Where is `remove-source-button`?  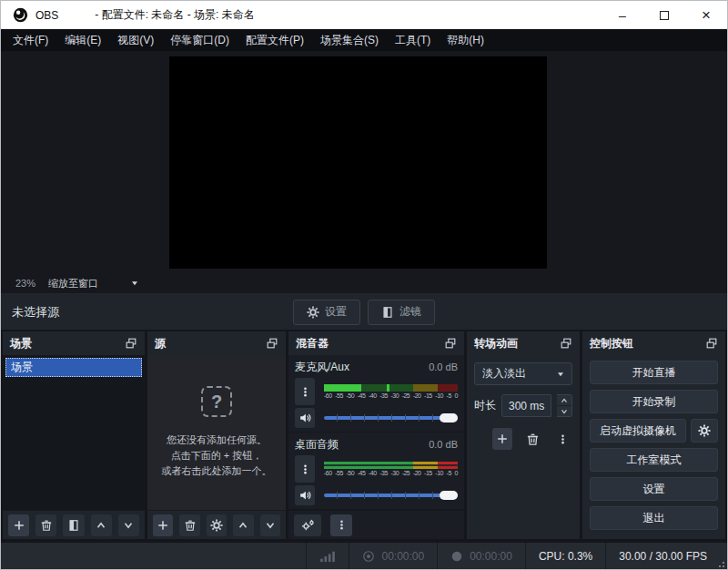 remove-source-button is located at coordinates (189, 525).